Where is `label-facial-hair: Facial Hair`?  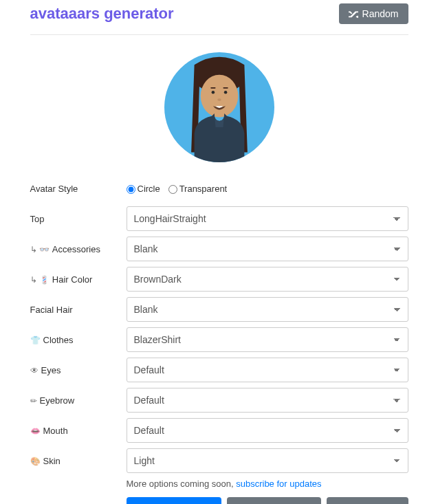
label-facial-hair: Facial Hair is located at coordinates (78, 309).